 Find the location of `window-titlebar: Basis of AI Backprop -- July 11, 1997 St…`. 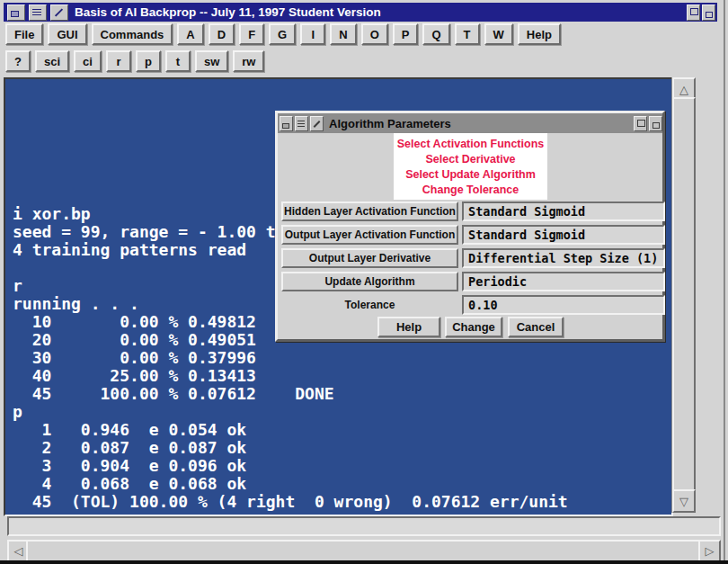

window-titlebar: Basis of AI Backprop -- July 11, 1997 St… is located at coordinates (360, 13).